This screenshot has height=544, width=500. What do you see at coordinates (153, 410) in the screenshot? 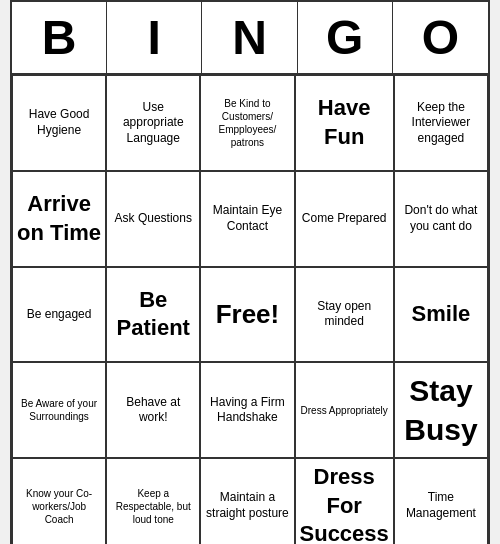
I see `bingo-cell-16: Behave at work!` at bounding box center [153, 410].